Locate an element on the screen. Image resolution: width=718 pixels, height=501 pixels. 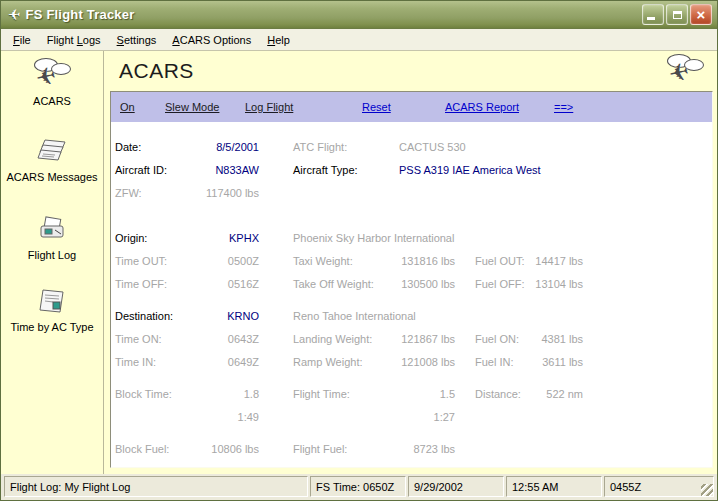
field-label: Fuel OFF: is located at coordinates (504, 284).